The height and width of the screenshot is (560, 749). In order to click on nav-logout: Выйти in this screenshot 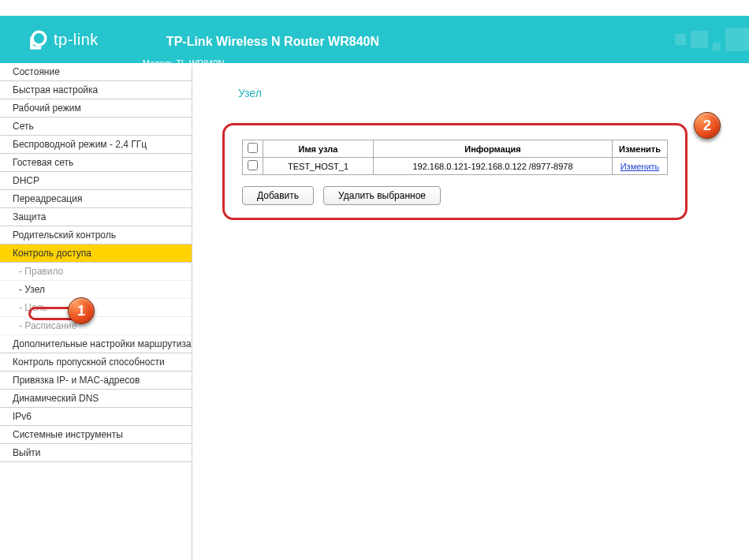, I will do `click(96, 453)`.